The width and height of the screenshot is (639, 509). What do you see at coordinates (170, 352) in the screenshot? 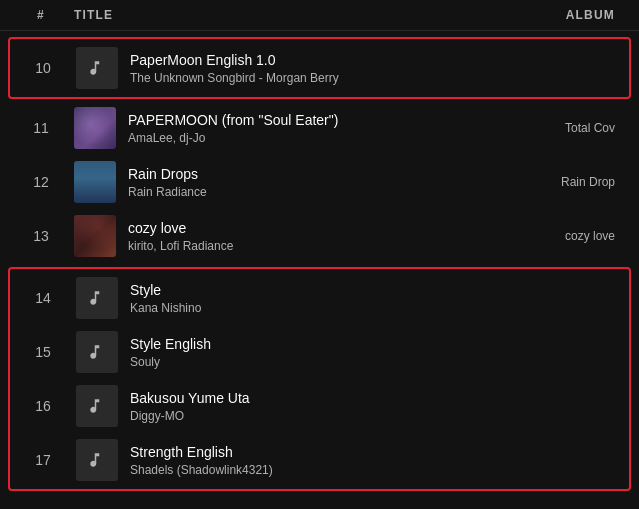
I see `track-text-info: Style English Souly` at bounding box center [170, 352].